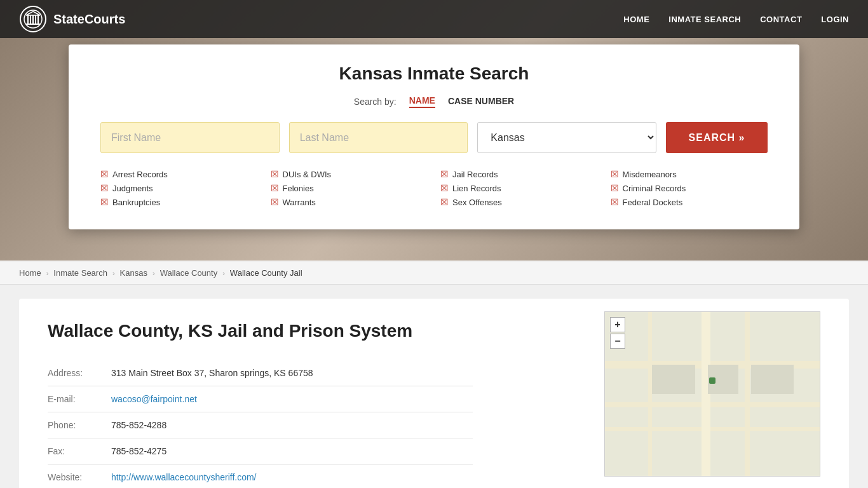  What do you see at coordinates (154, 273) in the screenshot?
I see `breadcrumb-sep-3: ›` at bounding box center [154, 273].